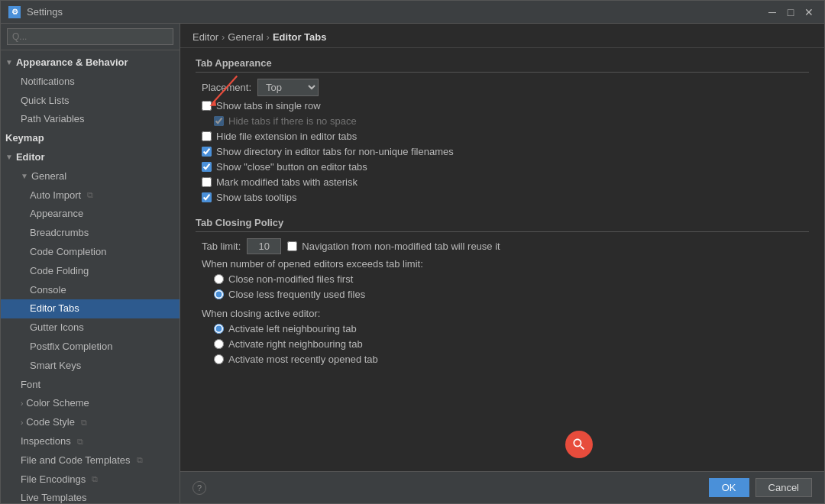  What do you see at coordinates (283, 279) in the screenshot?
I see `close-non-modified-label: Close non-modified files first` at bounding box center [283, 279].